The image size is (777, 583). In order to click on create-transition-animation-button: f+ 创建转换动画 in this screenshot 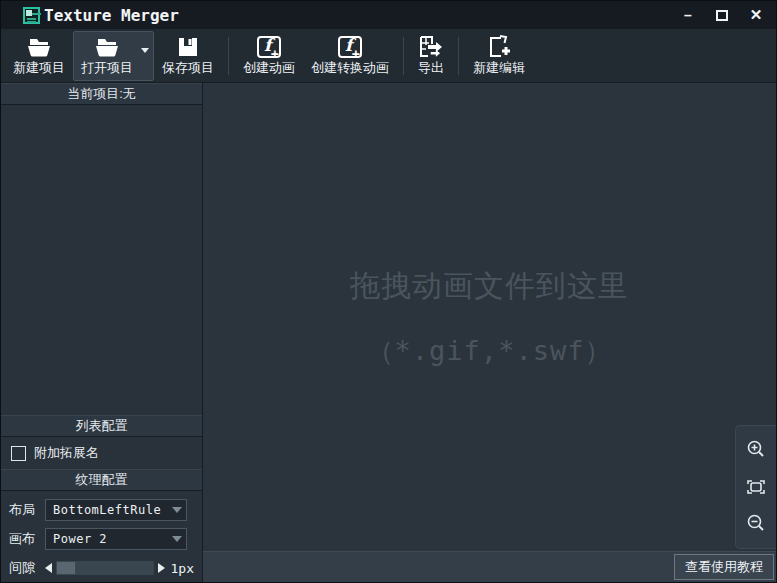, I will do `click(350, 56)`.